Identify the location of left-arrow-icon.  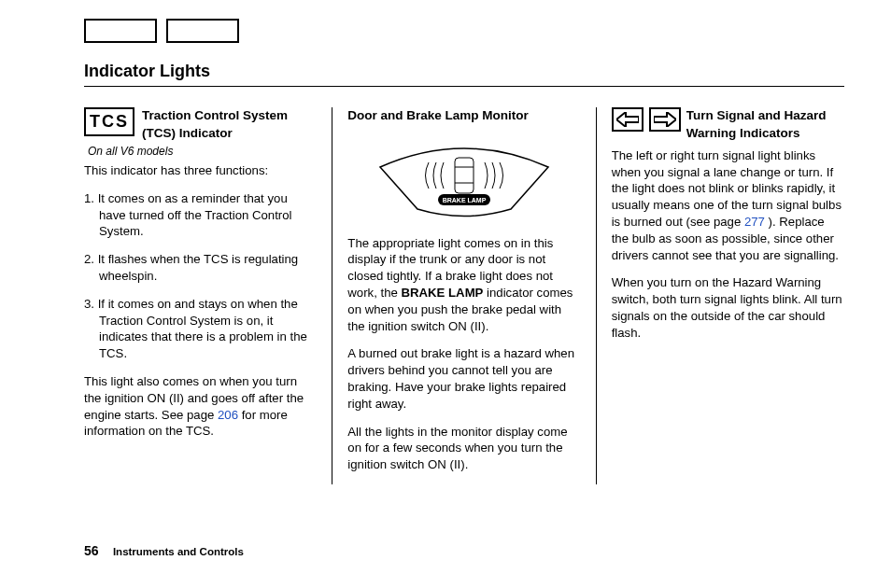
(628, 119).